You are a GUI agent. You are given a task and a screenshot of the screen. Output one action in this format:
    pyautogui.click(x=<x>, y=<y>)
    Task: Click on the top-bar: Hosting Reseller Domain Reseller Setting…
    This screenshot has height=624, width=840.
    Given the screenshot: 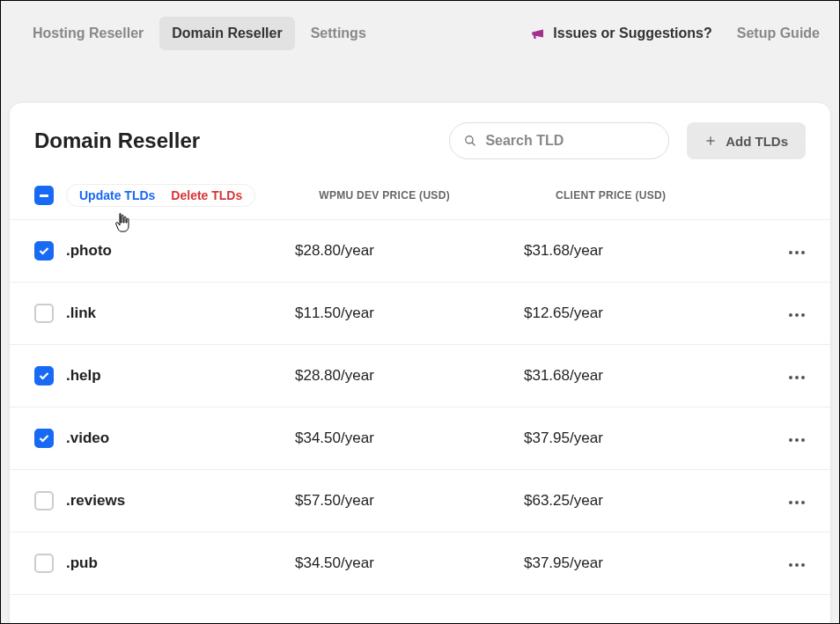 What is the action you would take?
    pyautogui.click(x=420, y=26)
    